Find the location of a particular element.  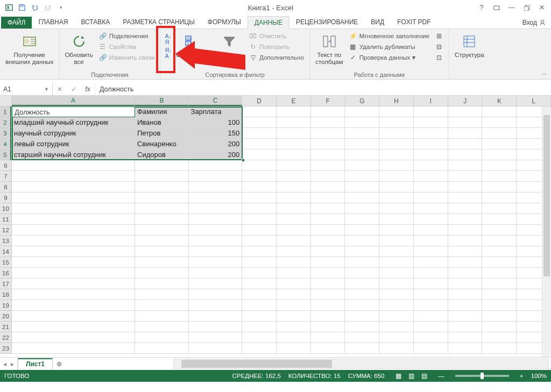

cell-F17 is located at coordinates (328, 284).